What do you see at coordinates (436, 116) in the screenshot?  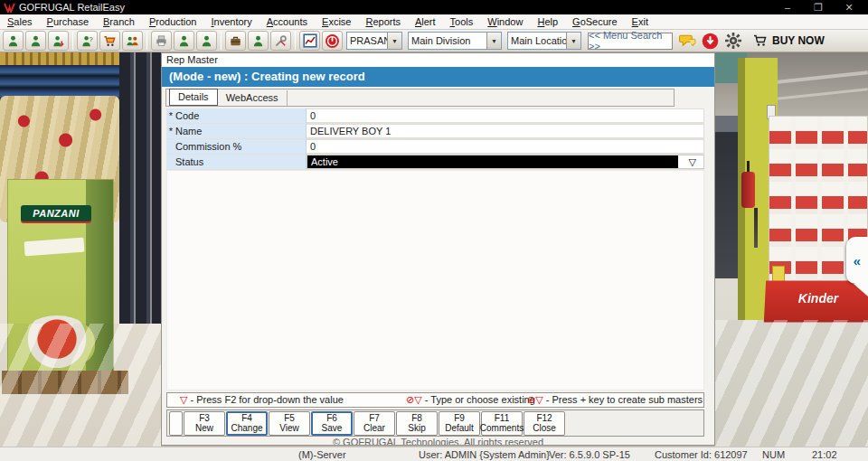 I see `form-row-code: * Code 0` at bounding box center [436, 116].